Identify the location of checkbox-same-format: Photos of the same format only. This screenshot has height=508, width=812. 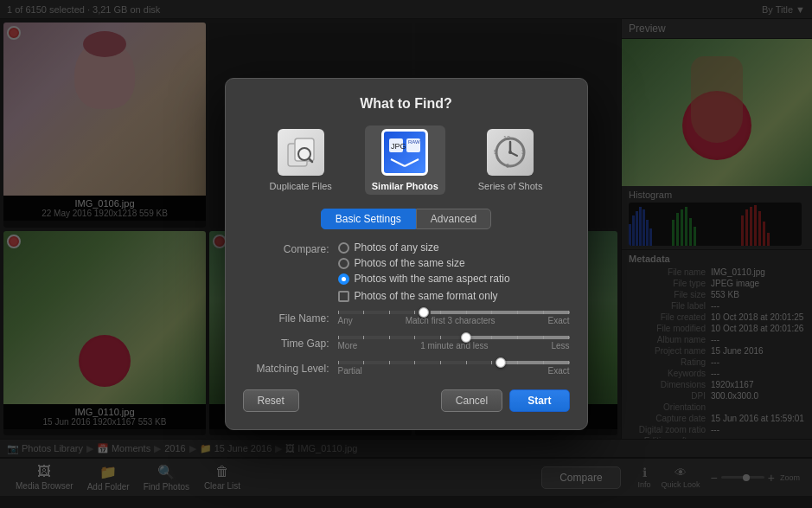
(454, 296).